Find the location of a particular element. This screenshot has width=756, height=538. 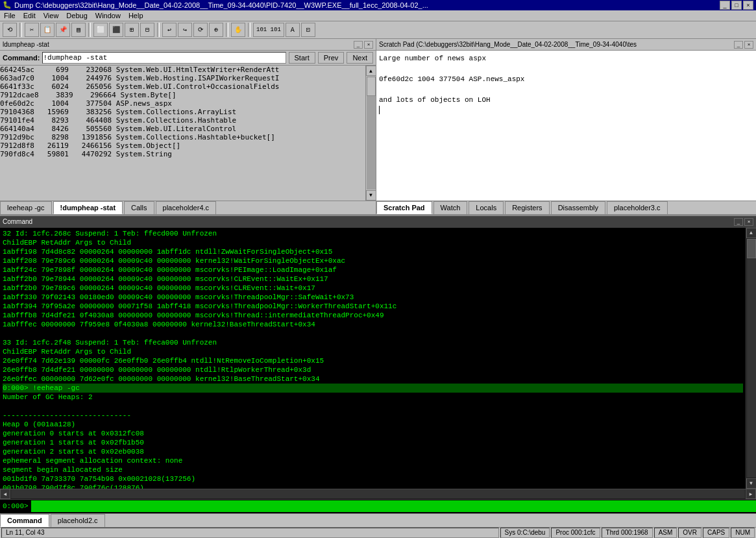

left-panel-minimize: _ is located at coordinates (358, 45).